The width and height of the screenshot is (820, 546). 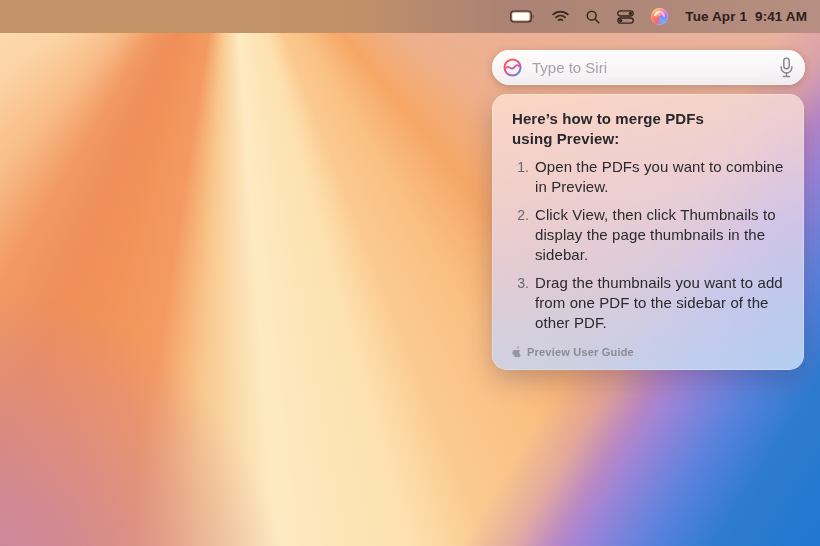 What do you see at coordinates (520, 177) in the screenshot?
I see `step-number: 1.` at bounding box center [520, 177].